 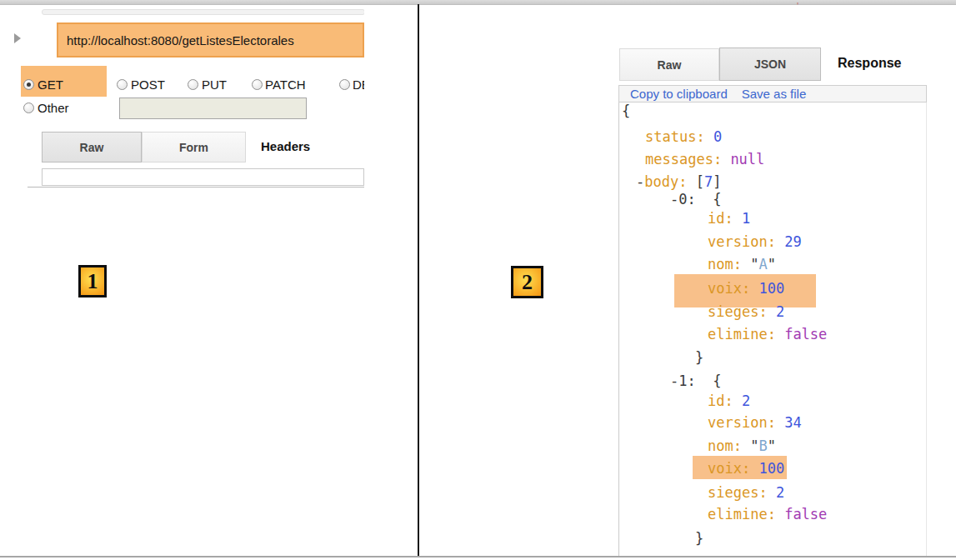 I want to click on tab-headers: Headers, so click(x=285, y=147).